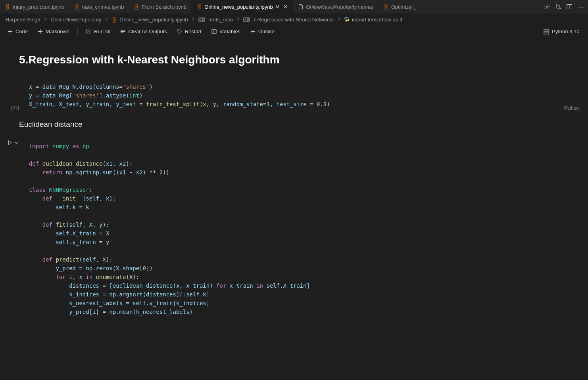 The width and height of the screenshot is (588, 380). What do you see at coordinates (23, 20) in the screenshot?
I see `crumb: Harpreet Singh` at bounding box center [23, 20].